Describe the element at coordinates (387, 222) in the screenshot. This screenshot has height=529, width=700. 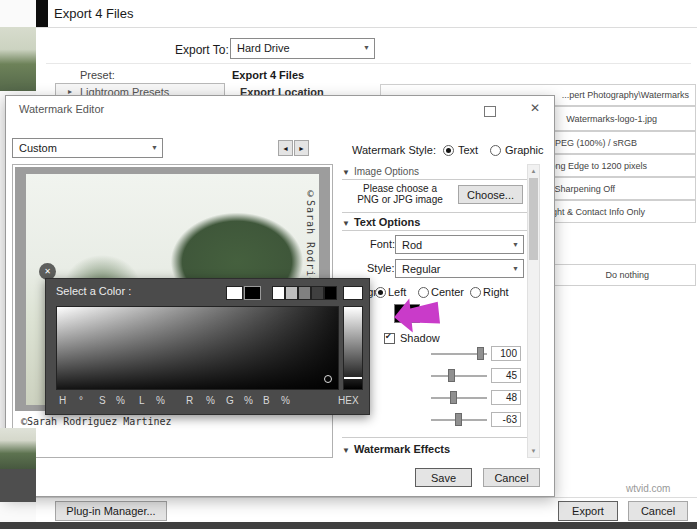
I see `text-options-header-label: Text Options` at that location.